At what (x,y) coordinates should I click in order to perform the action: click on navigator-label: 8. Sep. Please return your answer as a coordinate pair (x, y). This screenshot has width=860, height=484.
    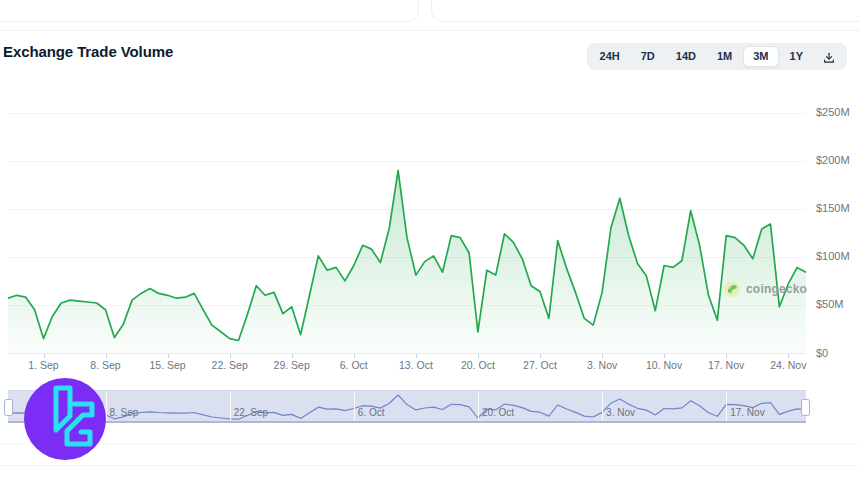
    Looking at the image, I should click on (124, 412).